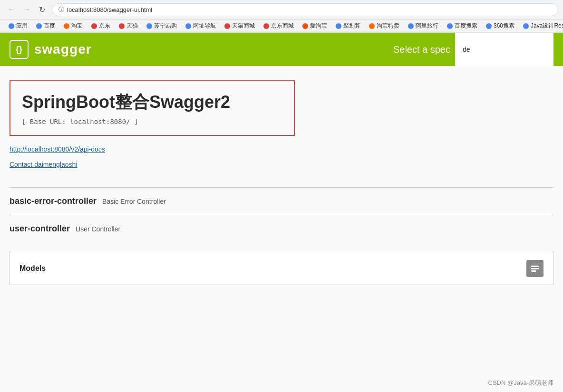 The image size is (563, 392). Describe the element at coordinates (282, 268) in the screenshot. I see `models-section: Models` at that location.